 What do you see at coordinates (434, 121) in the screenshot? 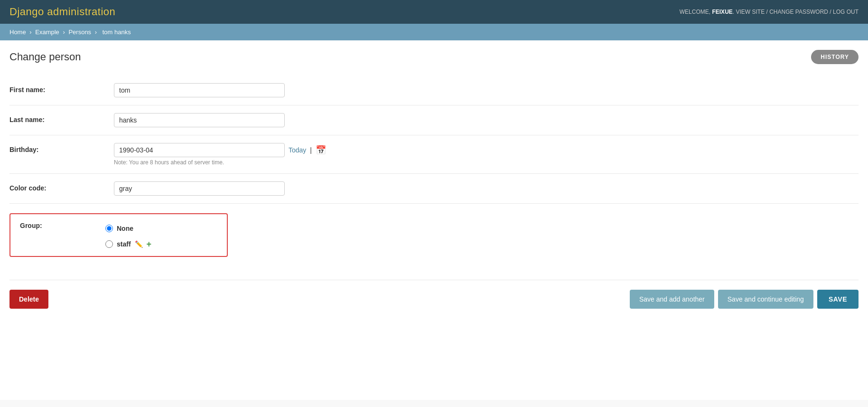
I see `last-name-row: Last name:` at bounding box center [434, 121].